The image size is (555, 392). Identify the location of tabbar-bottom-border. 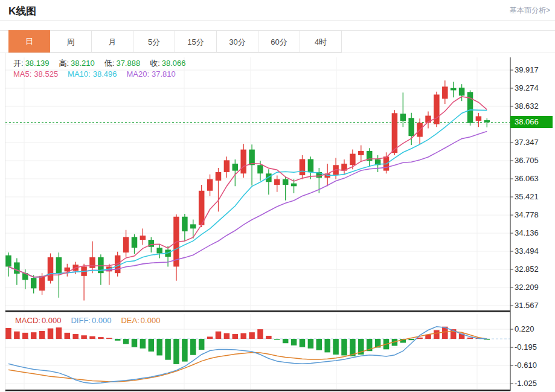
(278, 53).